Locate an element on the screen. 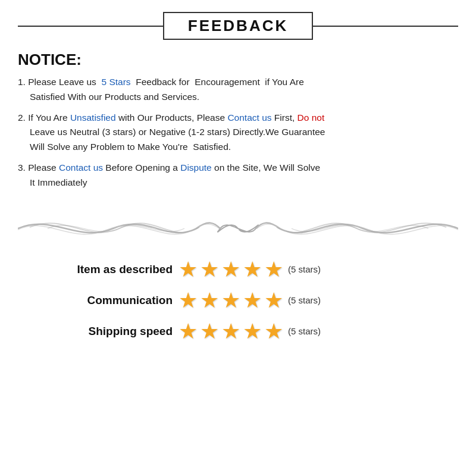  notice-item-2: 2. If You Are Unsatisfied with Our Produ… is located at coordinates (238, 133).